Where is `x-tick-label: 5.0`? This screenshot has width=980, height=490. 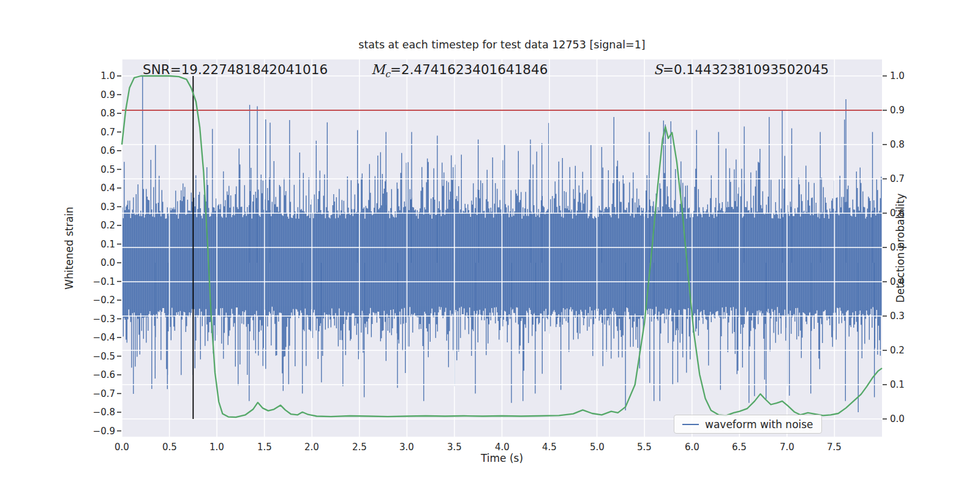
x-tick-label: 5.0 is located at coordinates (597, 447).